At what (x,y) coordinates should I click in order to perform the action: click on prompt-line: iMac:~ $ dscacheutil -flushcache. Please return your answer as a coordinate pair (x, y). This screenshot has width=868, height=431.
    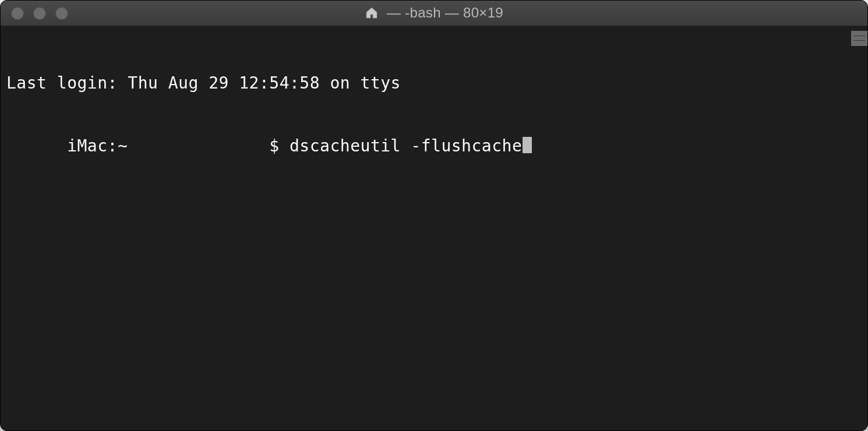
    Looking at the image, I should click on (426, 146).